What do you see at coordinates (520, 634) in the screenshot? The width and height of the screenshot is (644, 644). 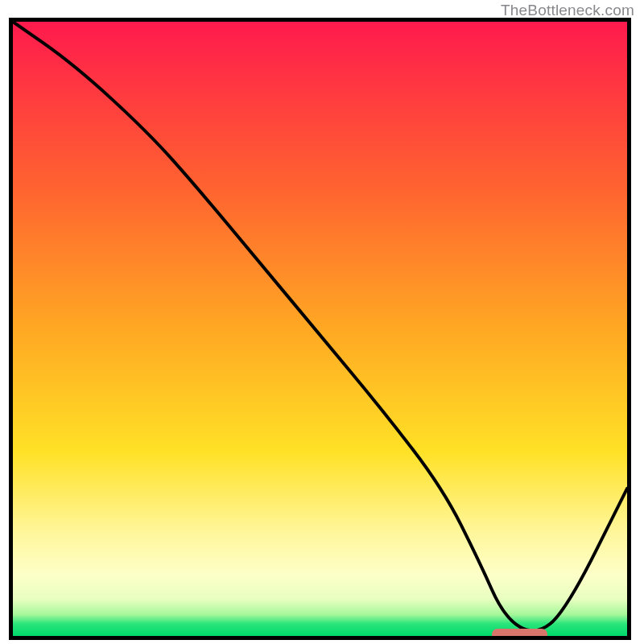 I see `optimal-range-marker` at bounding box center [520, 634].